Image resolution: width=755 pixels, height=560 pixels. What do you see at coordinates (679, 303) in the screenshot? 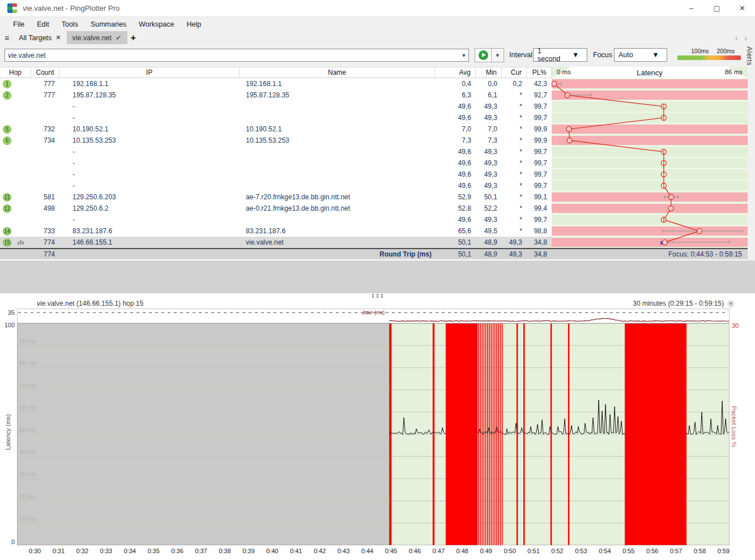
I see `graph-time-range: 30 minutes (0:29:15 - 0:59:15)` at bounding box center [679, 303].